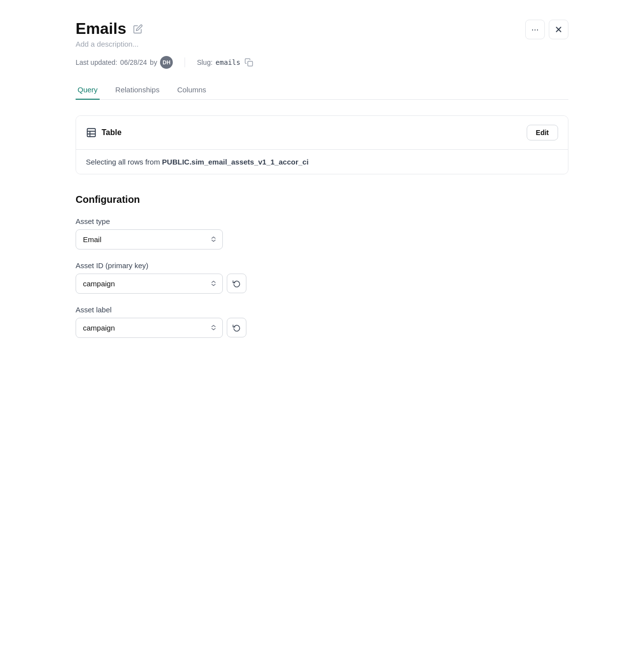 This screenshot has width=644, height=664. I want to click on table-icon, so click(91, 133).